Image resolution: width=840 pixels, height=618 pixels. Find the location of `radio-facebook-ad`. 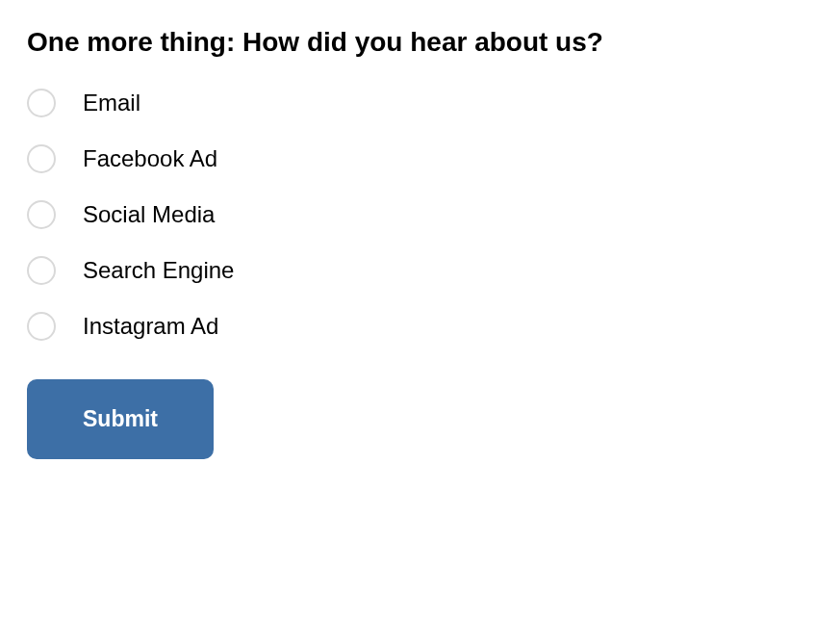

radio-facebook-ad is located at coordinates (41, 159).